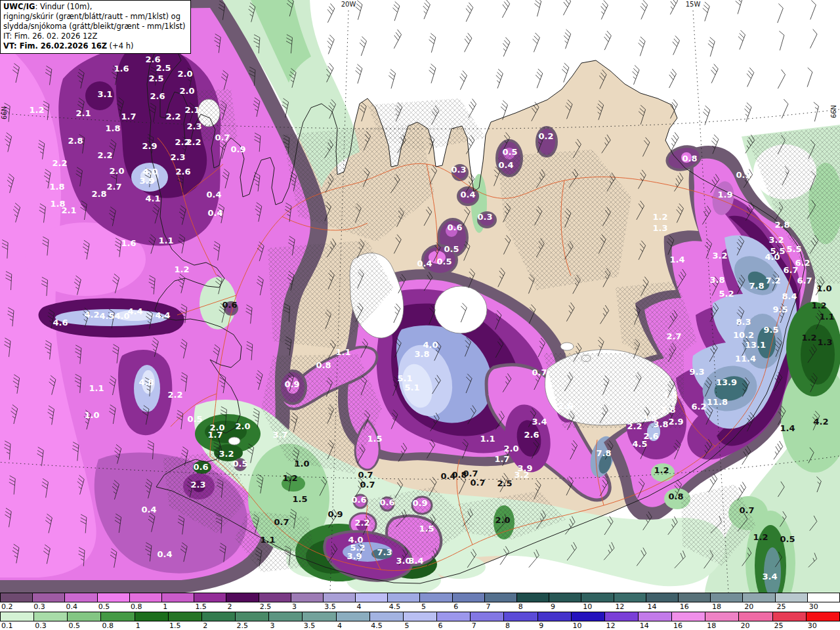 The image size is (840, 630). Describe the element at coordinates (678, 626) in the screenshot. I see `colorbar-threshold-label: 16` at that location.